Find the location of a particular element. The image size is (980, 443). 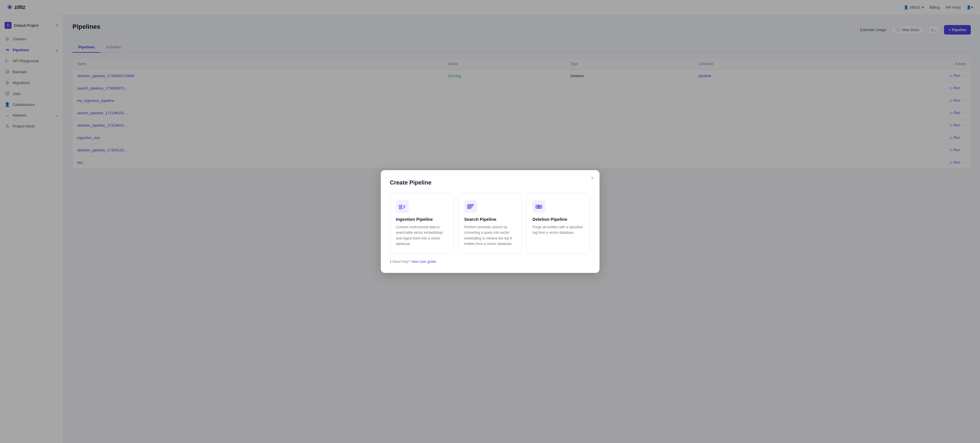

search-desc: Perform semantic search by converting a … is located at coordinates (490, 236).